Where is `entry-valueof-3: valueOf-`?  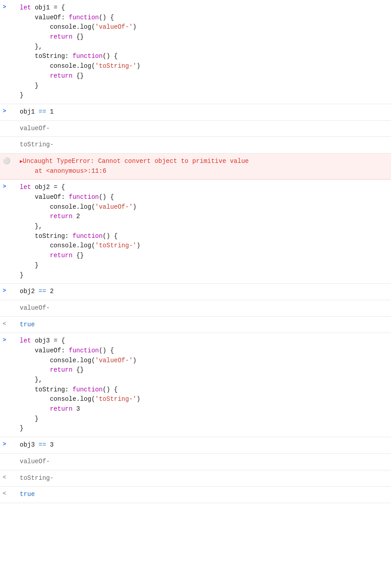 entry-valueof-3: valueOf- is located at coordinates (196, 462).